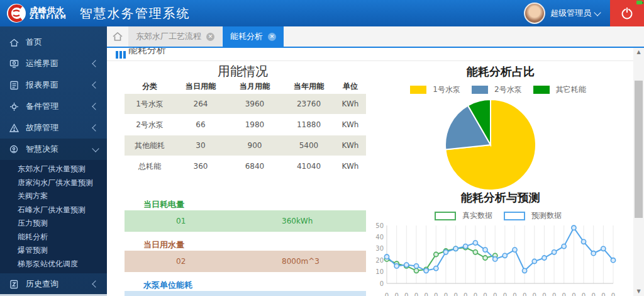  What do you see at coordinates (245, 104) in the screenshot?
I see `table-row: 1号水泵264396023760KWh` at bounding box center [245, 104].